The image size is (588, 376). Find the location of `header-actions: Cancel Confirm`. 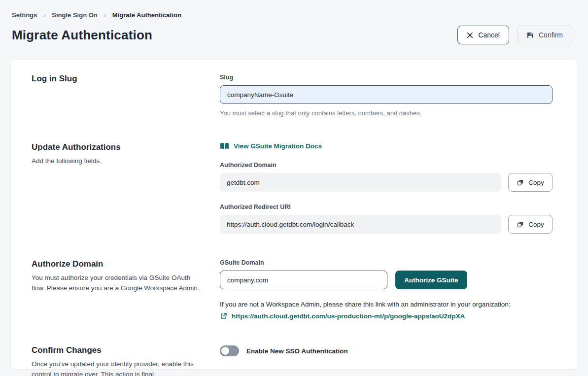

header-actions: Cancel Confirm is located at coordinates (515, 35).